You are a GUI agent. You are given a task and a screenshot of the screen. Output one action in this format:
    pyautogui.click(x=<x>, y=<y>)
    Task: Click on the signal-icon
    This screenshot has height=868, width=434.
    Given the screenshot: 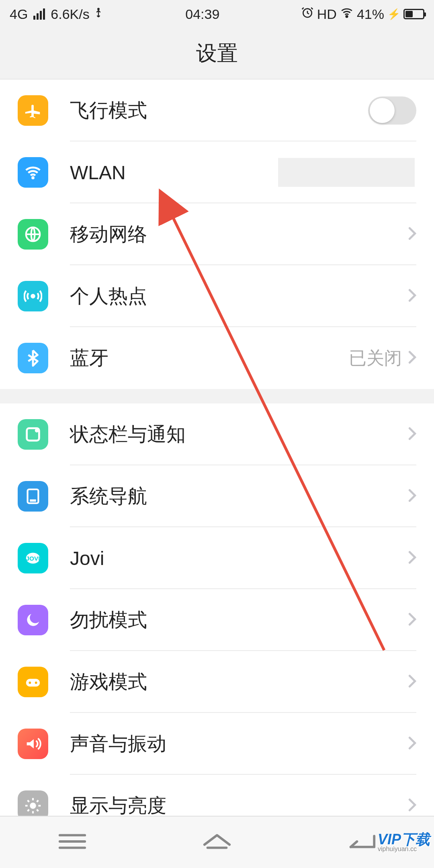 What is the action you would take?
    pyautogui.click(x=39, y=14)
    